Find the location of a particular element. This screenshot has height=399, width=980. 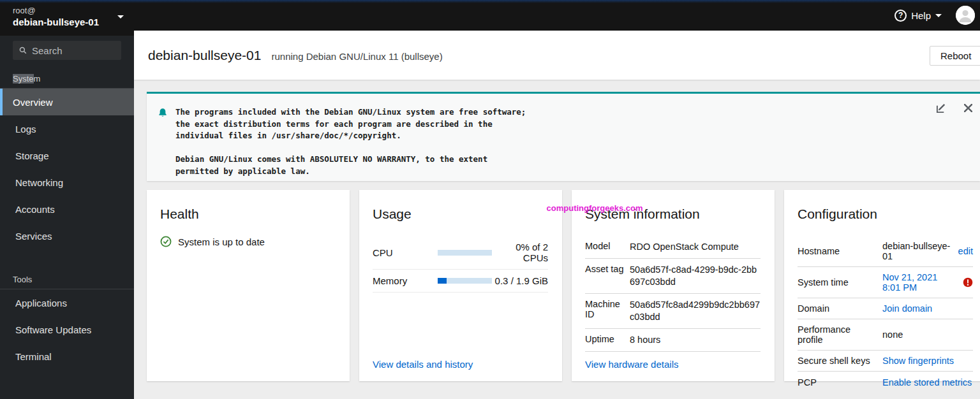

masthead: ? Help is located at coordinates (490, 15).